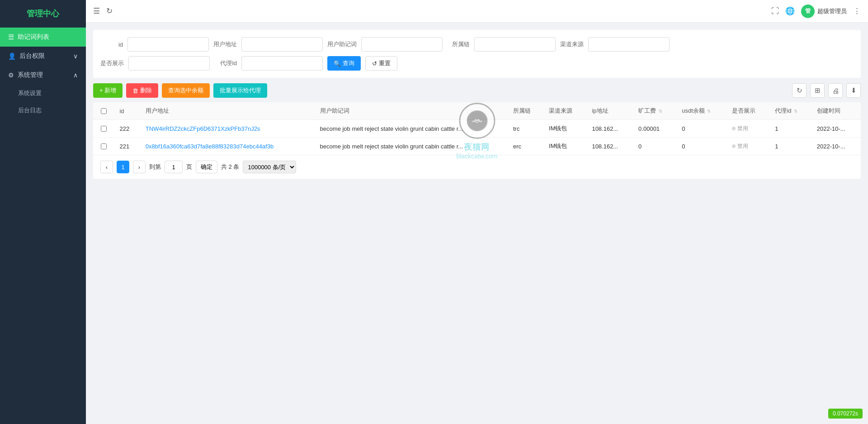 The width and height of the screenshot is (868, 424). What do you see at coordinates (43, 56) in the screenshot?
I see `sidebar-item-backend-permissions: 👤 后台权限 ∨` at bounding box center [43, 56].